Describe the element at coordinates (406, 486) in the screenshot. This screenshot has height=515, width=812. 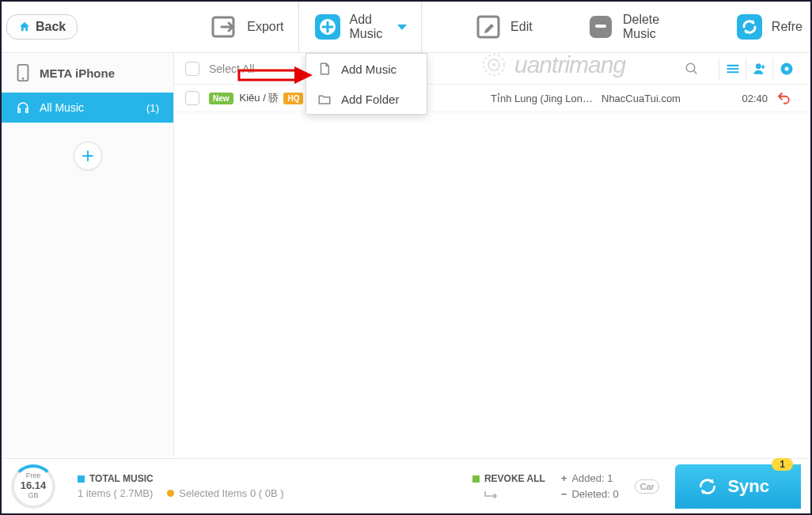
I see `footer: Free 16.14 GB TOTAL MUSIC 1 items ( 2.7M…` at that location.